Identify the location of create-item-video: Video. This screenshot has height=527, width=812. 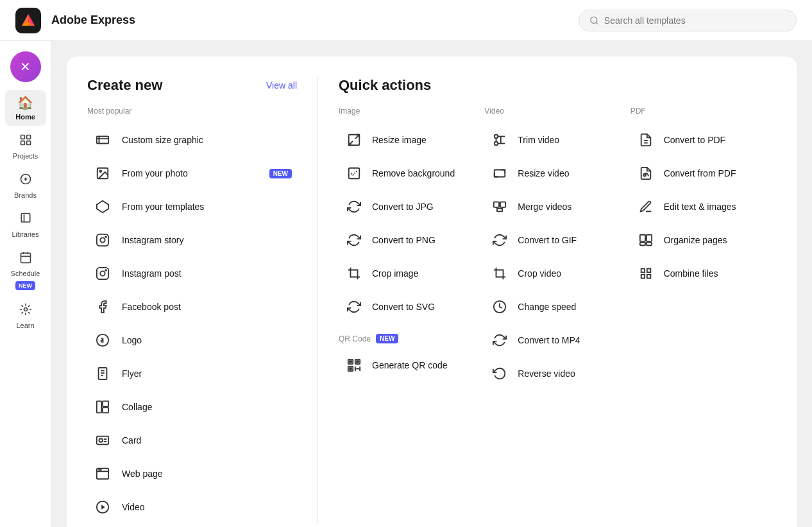
(192, 507).